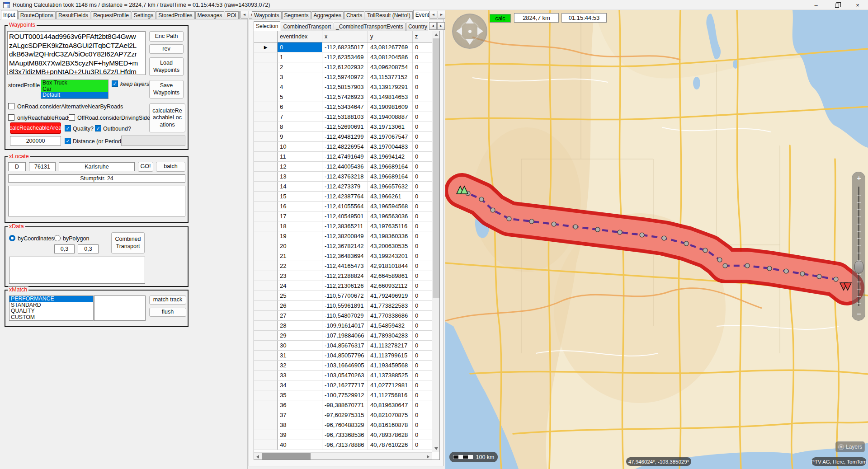 This screenshot has height=469, width=868. What do you see at coordinates (391, 395) in the screenshot?
I see `cell: 41,112756816` at bounding box center [391, 395].